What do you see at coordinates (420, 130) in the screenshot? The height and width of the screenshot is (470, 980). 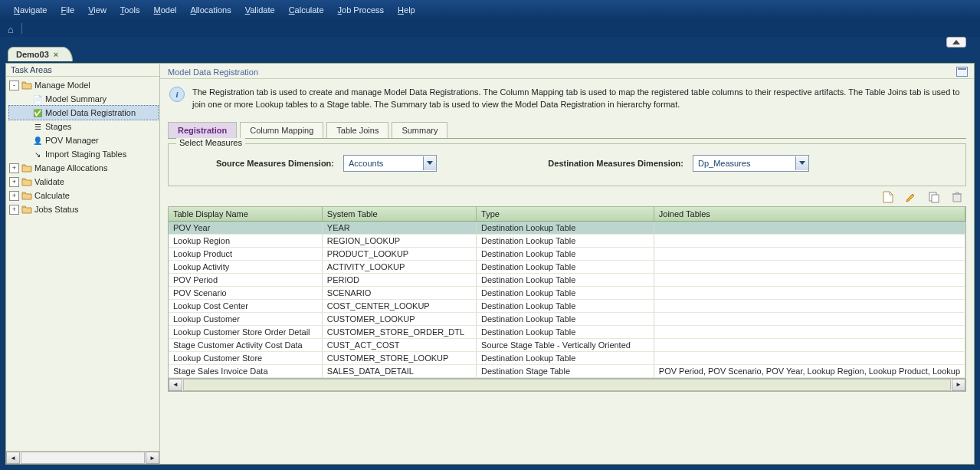 I see `tab-summary: Summary` at bounding box center [420, 130].